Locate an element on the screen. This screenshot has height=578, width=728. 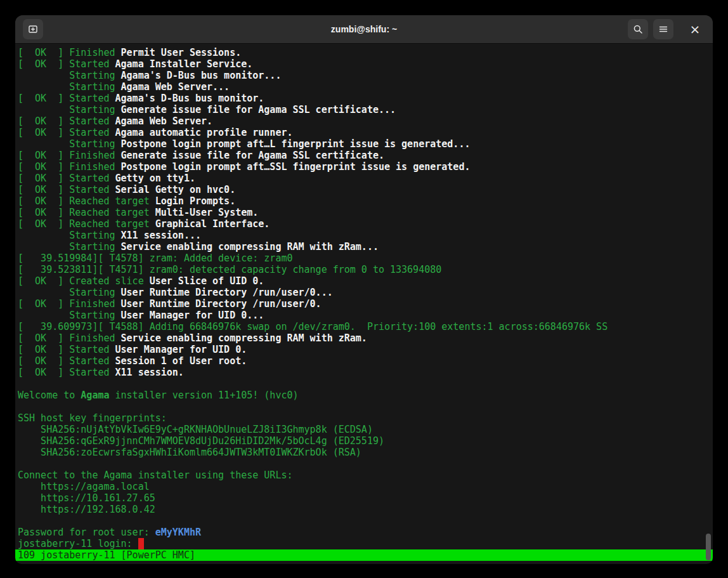
terminal-text-segment: [ 39.519984][ T4578] zram: Added device:… is located at coordinates (155, 258).